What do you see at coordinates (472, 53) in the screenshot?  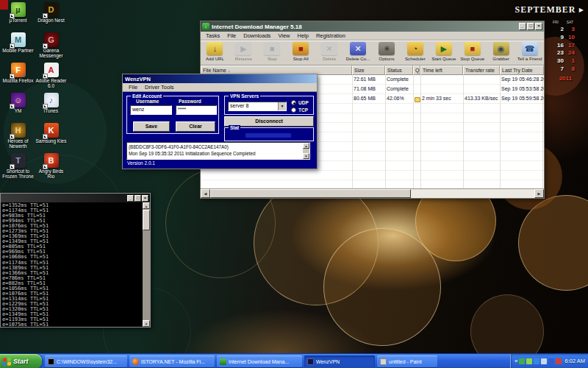 I see `stop-queue-button: ■Stop Queue` at bounding box center [472, 53].